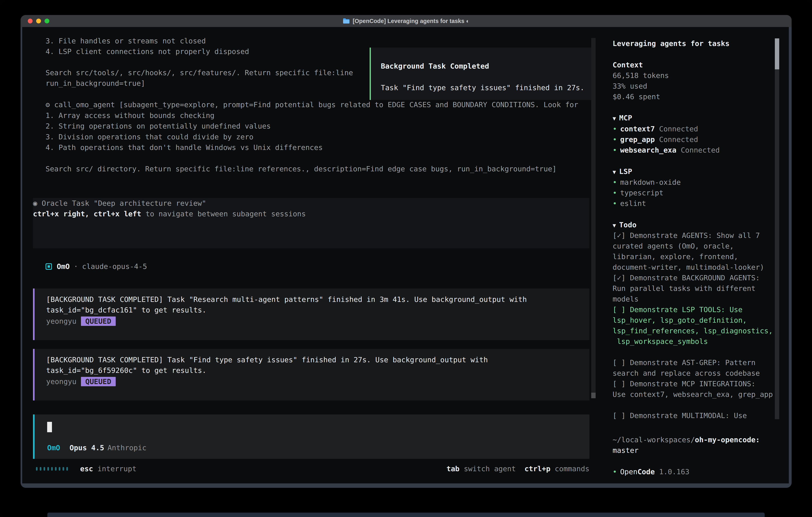 This screenshot has width=812, height=517. Describe the element at coordinates (570, 469) in the screenshot. I see `ctrlp-key-label: commands` at that location.